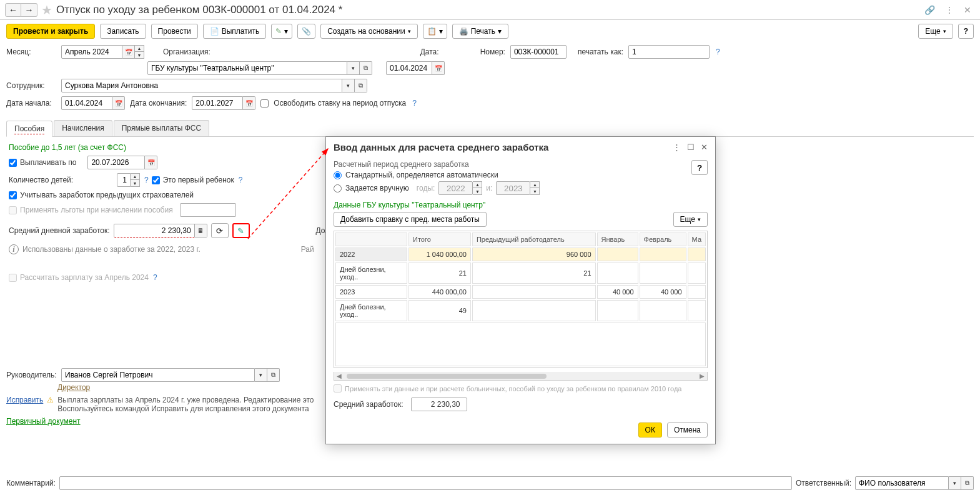 Image resolution: width=980 pixels, height=495 pixels. I want to click on highlight-button: ✎ ▾, so click(282, 31).